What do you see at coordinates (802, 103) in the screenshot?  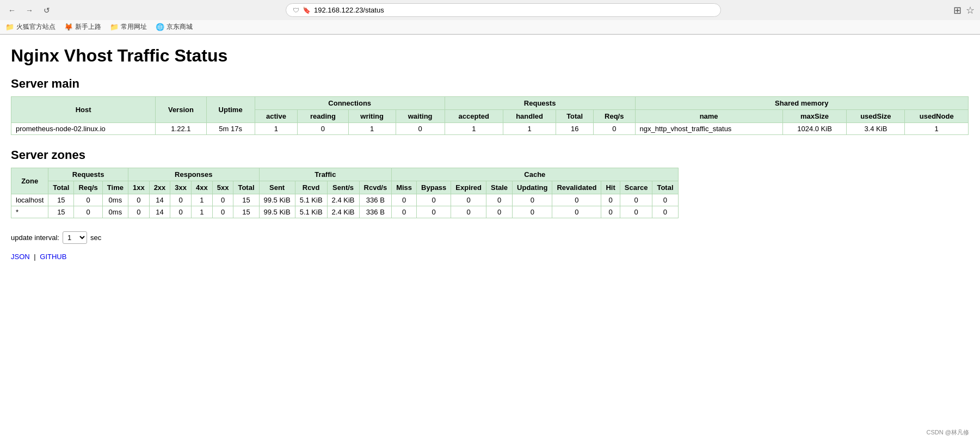 I see `col-shared-memory: Shared memory` at bounding box center [802, 103].